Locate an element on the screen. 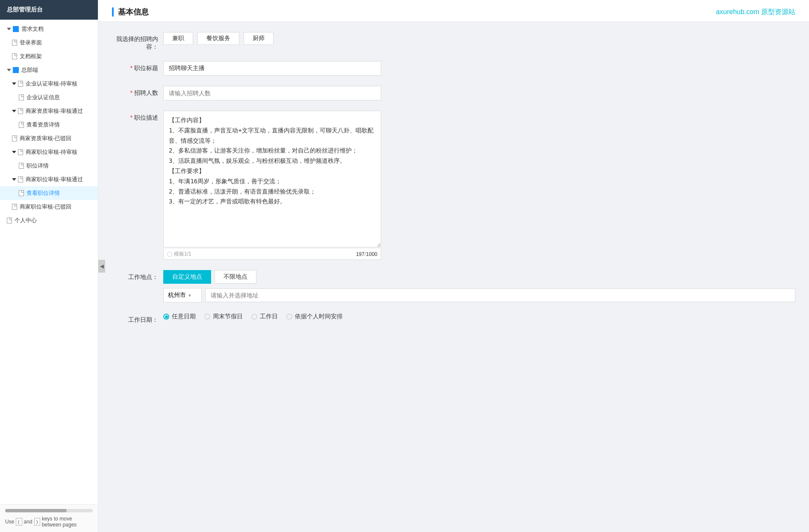 This screenshot has width=809, height=532. sidebar-item-view-qual-detail: 查看资质详情 is located at coordinates (49, 125).